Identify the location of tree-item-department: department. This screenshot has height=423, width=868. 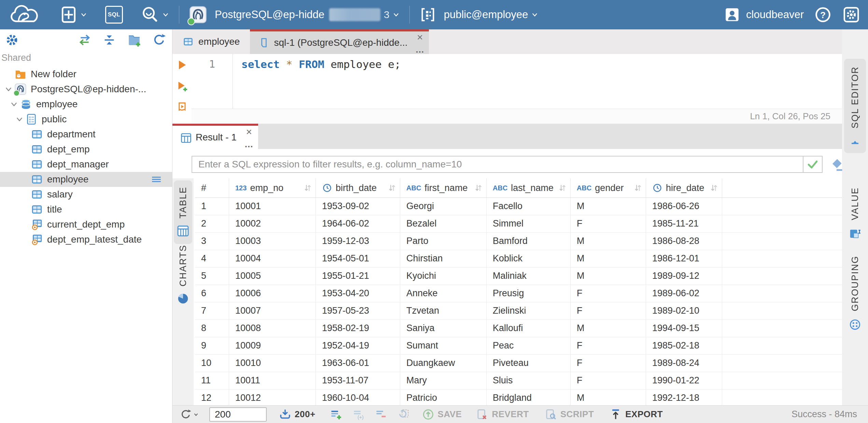
(86, 134).